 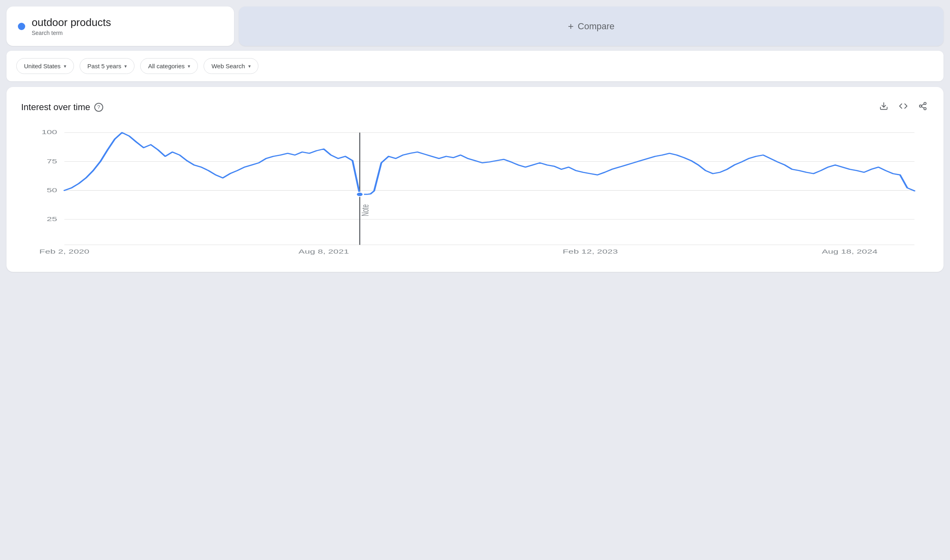 What do you see at coordinates (249, 66) in the screenshot?
I see `search-type-chevron-icon: ▾` at bounding box center [249, 66].